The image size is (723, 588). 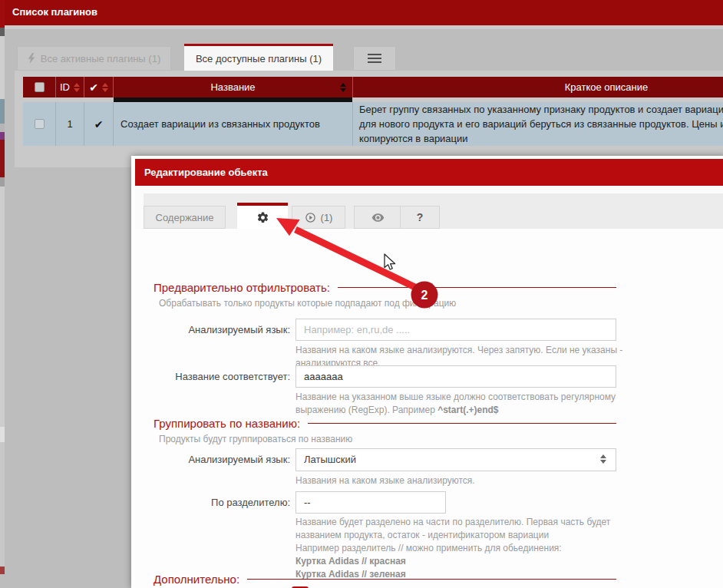 I want to click on plugins-window-title: Список плагинов, so click(x=364, y=9).